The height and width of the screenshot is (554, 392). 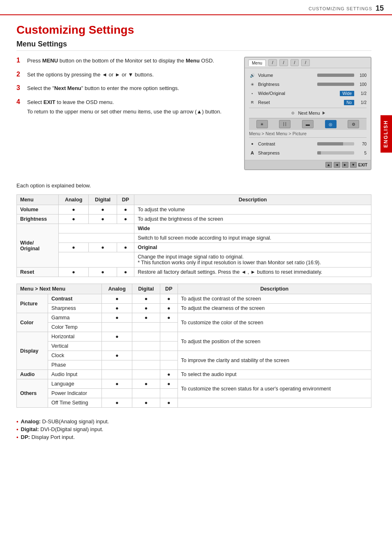 What do you see at coordinates (308, 113) in the screenshot?
I see `osd-display: Menu / / / / 🔊 Volume 100` at bounding box center [308, 113].